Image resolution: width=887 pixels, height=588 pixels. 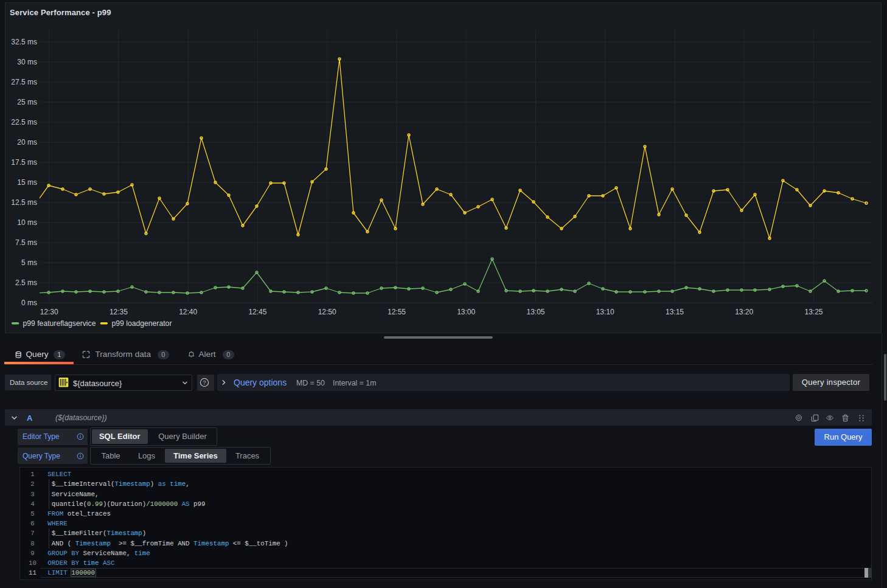 I want to click on svg-text: 0 ms, so click(x=29, y=303).